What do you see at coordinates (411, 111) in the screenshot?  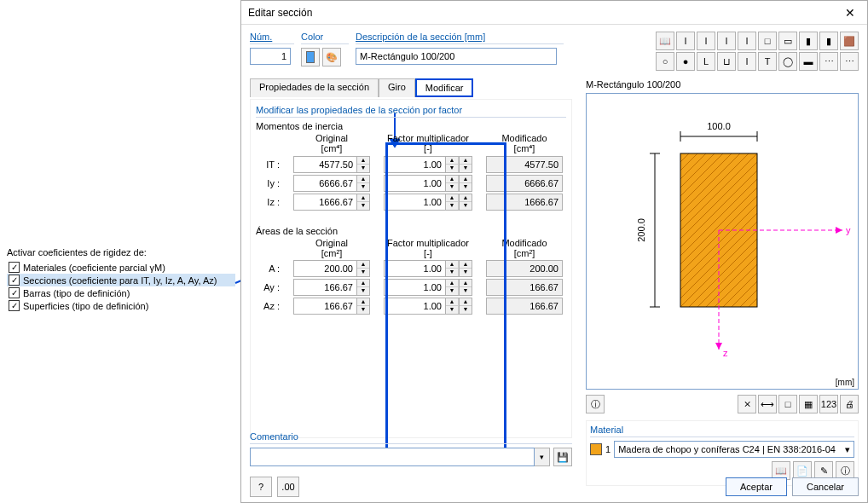 I see `panel-title: Modificar las propiedades de la sección …` at bounding box center [411, 111].